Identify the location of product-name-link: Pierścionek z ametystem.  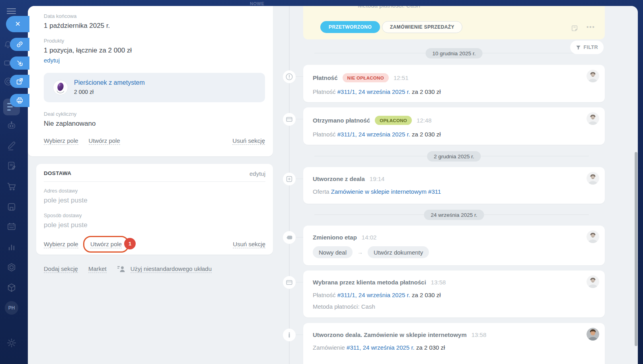
(109, 83).